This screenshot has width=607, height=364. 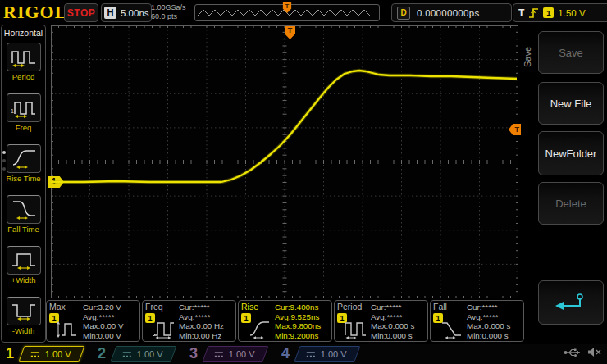 What do you see at coordinates (23, 118) in the screenshot?
I see `sidebar-item-freq: 1 Freq` at bounding box center [23, 118].